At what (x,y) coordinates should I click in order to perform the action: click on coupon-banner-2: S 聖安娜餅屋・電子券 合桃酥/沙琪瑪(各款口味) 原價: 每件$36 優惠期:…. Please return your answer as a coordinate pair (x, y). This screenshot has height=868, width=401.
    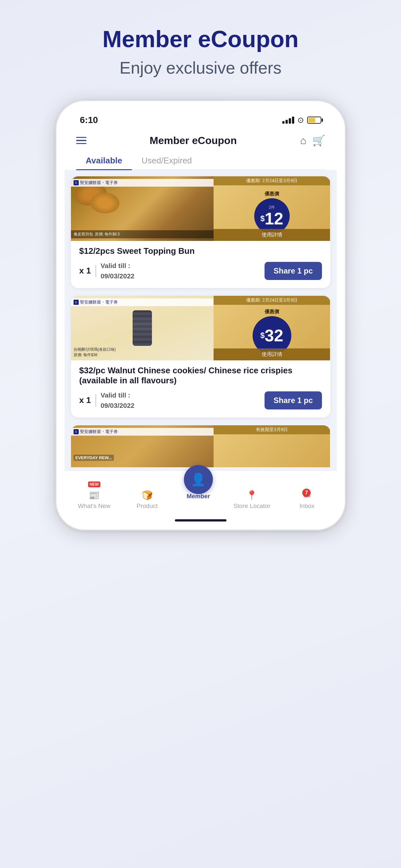
    Looking at the image, I should click on (201, 328).